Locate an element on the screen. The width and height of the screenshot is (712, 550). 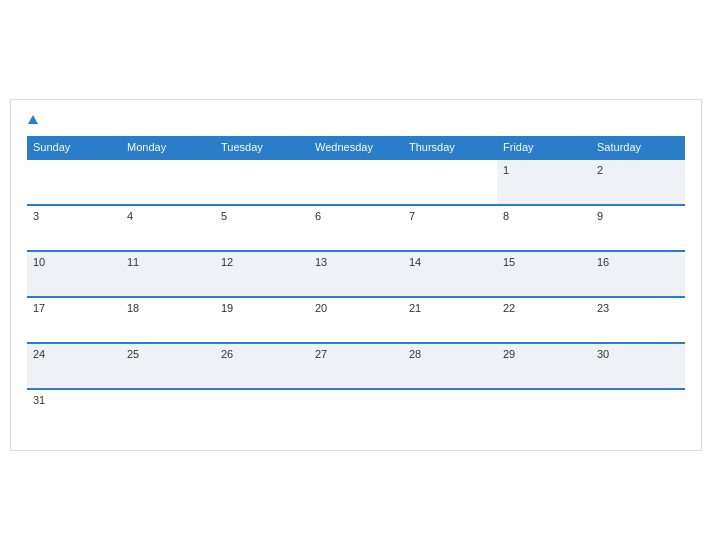
calendar-cell: 3 is located at coordinates (74, 228).